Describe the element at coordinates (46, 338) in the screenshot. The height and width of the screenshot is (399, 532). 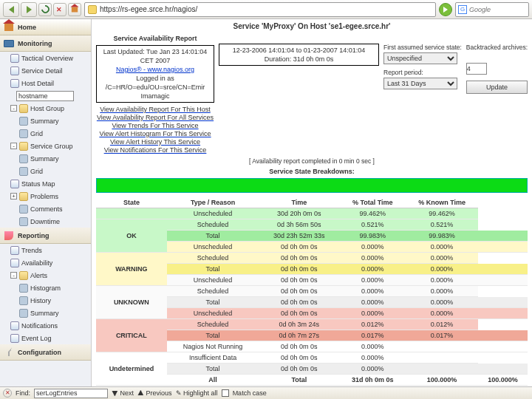
I see `sidebar-item: Event Log` at that location.